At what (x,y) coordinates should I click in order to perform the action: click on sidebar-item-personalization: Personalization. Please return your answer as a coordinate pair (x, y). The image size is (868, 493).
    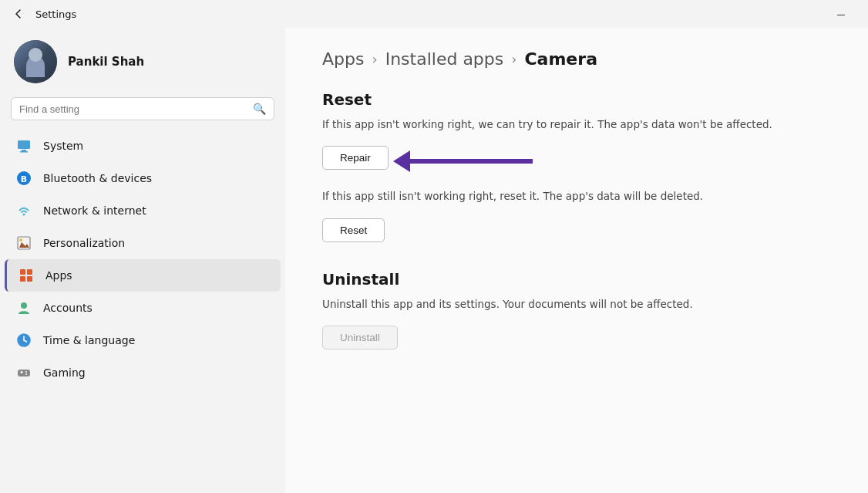
    Looking at the image, I should click on (143, 243).